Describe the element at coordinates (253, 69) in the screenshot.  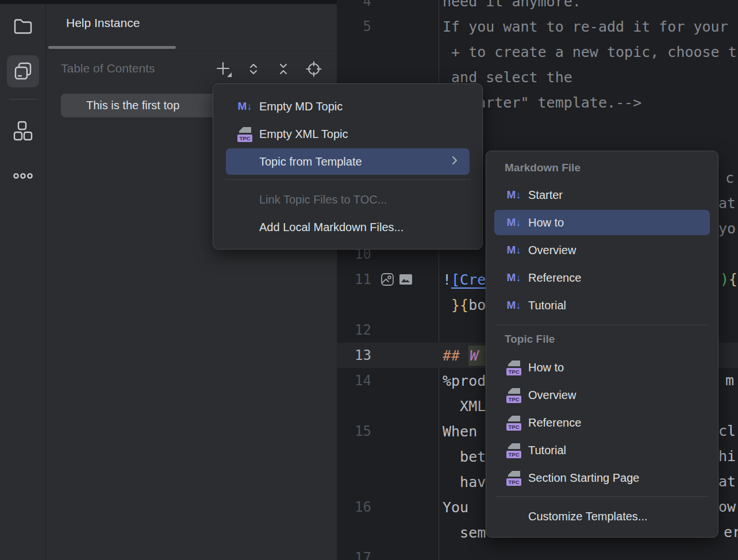
I see `expand-all-button` at that location.